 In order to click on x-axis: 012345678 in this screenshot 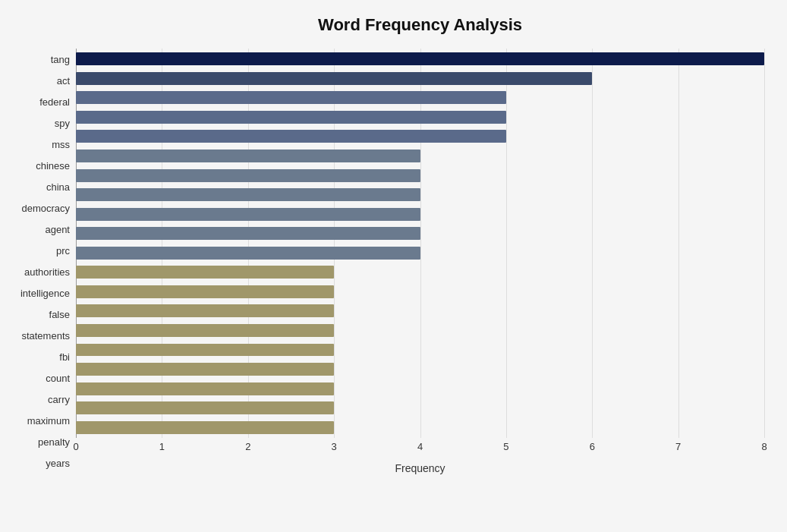, I will do `click(420, 449)`.